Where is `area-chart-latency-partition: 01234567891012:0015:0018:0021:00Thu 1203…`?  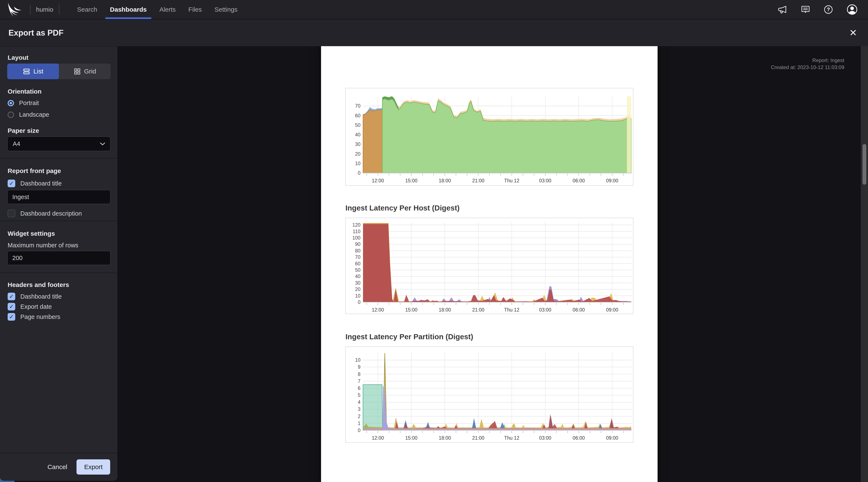 area-chart-latency-partition: 01234567891012:0015:0018:0021:00Thu 1203… is located at coordinates (489, 395).